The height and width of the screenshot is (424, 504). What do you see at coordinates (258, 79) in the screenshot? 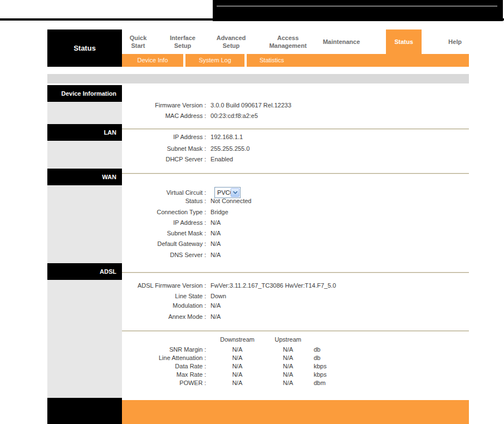
I see `content-top-strip` at bounding box center [258, 79].